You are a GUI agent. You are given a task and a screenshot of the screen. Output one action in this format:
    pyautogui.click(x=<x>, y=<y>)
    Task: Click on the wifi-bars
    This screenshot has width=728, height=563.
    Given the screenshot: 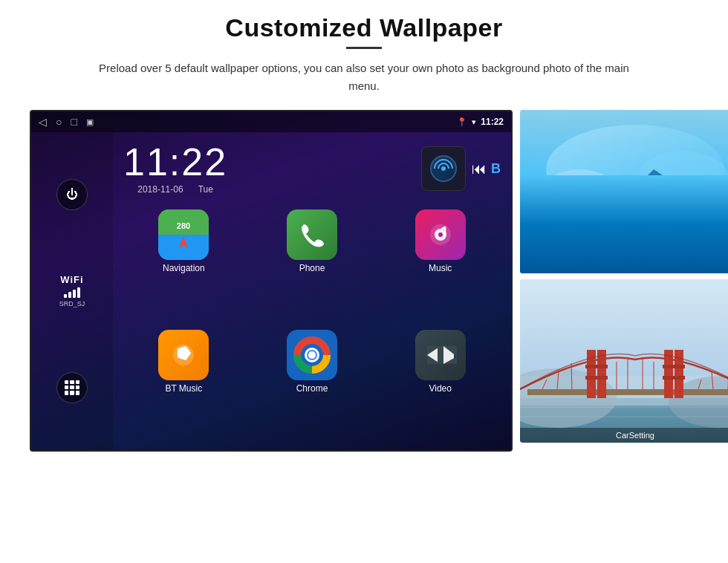 What is the action you would take?
    pyautogui.click(x=73, y=293)
    